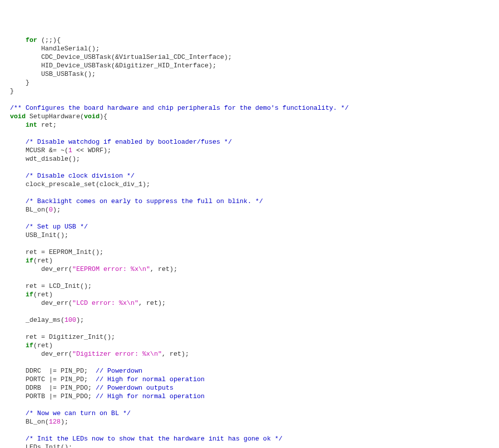 The image size is (499, 448). What do you see at coordinates (254, 422) in the screenshot?
I see `code-line: BL_on(128);` at bounding box center [254, 422].